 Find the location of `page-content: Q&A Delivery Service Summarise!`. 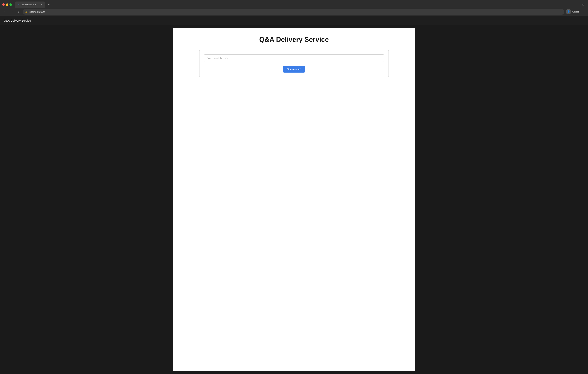

page-content: Q&A Delivery Service Summarise! is located at coordinates (294, 56).